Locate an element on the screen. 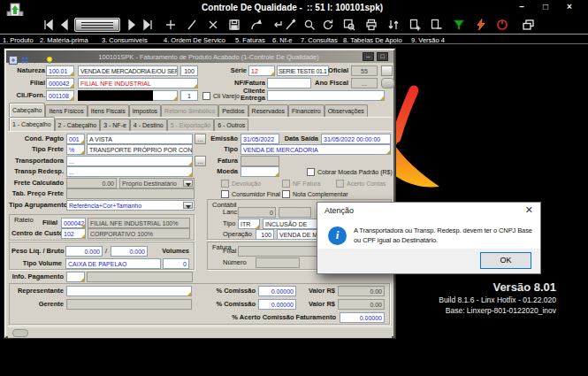 The image size is (588, 376). chevron-down-icon is located at coordinates (187, 205).